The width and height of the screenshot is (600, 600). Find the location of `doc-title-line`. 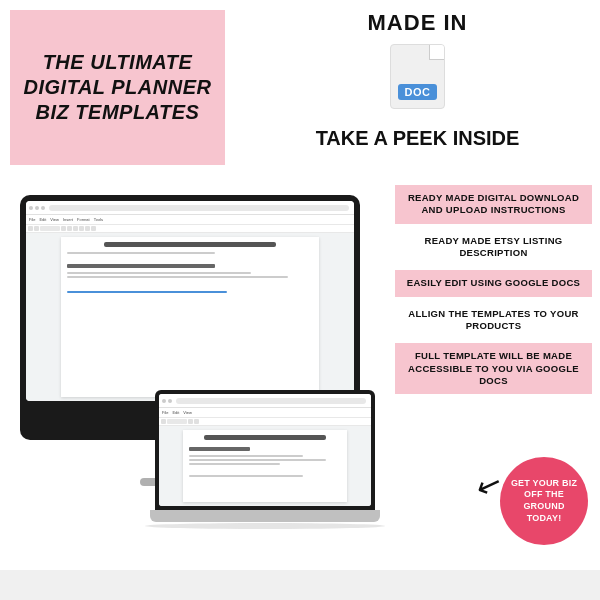

doc-title-line is located at coordinates (190, 244).